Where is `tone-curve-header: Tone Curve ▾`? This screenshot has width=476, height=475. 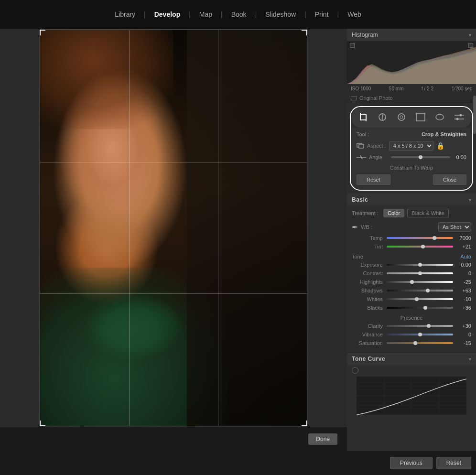 tone-curve-header: Tone Curve ▾ is located at coordinates (411, 359).